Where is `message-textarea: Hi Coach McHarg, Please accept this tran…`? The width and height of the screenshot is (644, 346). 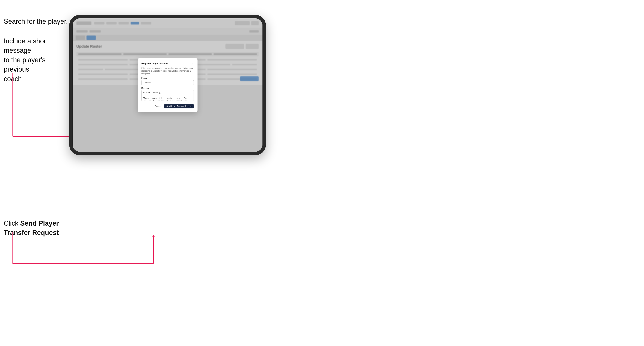 message-textarea: Hi Coach McHarg, Please accept this tran… is located at coordinates (168, 95).